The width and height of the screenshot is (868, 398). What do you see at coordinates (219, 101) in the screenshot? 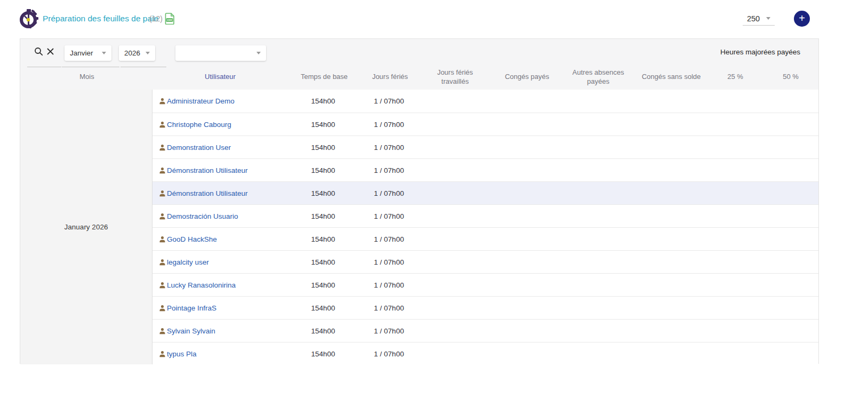
I see `user-cell: Administrateur Demo` at bounding box center [219, 101].